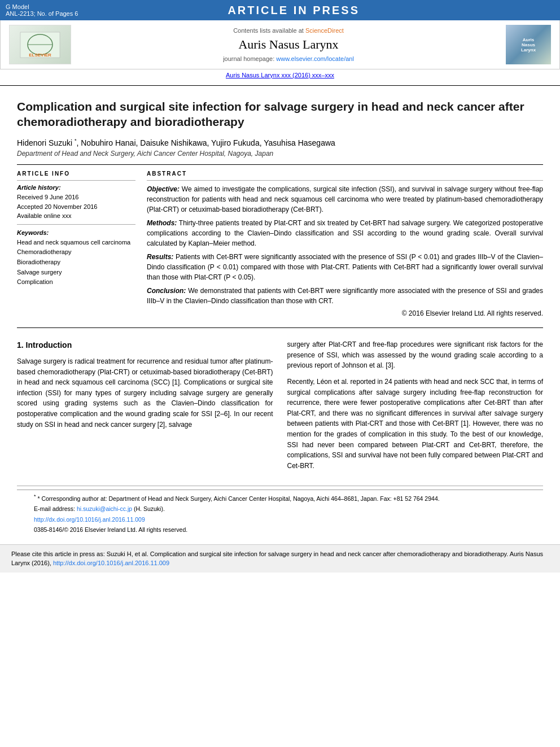 This screenshot has width=560, height=747. Describe the element at coordinates (280, 86) in the screenshot. I see `top-divider` at that location.